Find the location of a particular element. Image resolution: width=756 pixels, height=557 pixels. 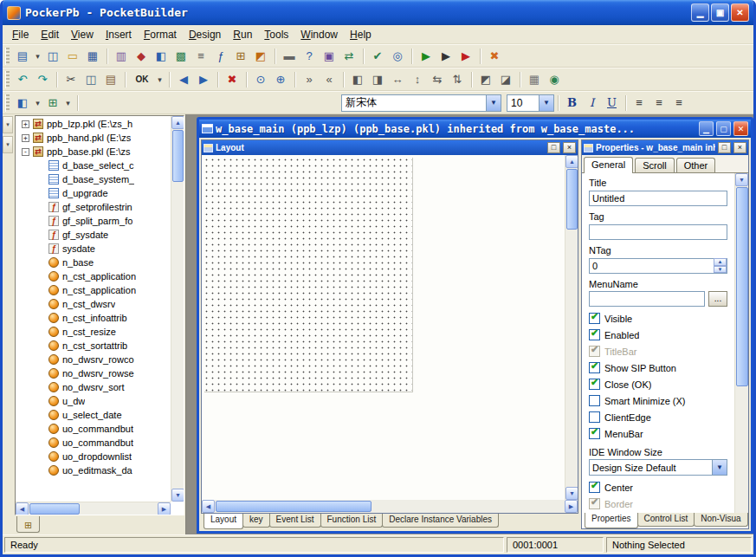

font-name-combobox: 新宋体 is located at coordinates (421, 103).